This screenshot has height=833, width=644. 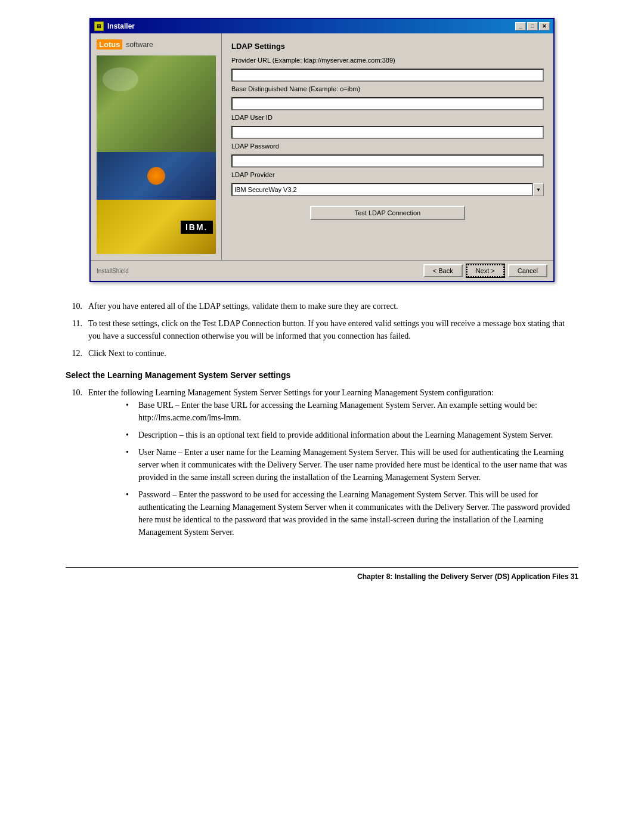 What do you see at coordinates (388, 147) in the screenshot?
I see `right-panel: LDAP Settings Provider URL (Example: lda…` at bounding box center [388, 147].